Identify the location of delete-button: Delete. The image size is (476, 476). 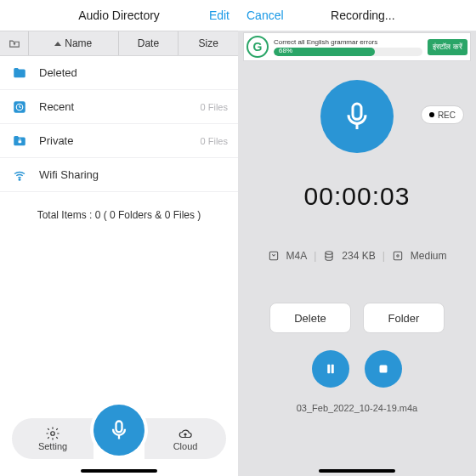
(310, 318).